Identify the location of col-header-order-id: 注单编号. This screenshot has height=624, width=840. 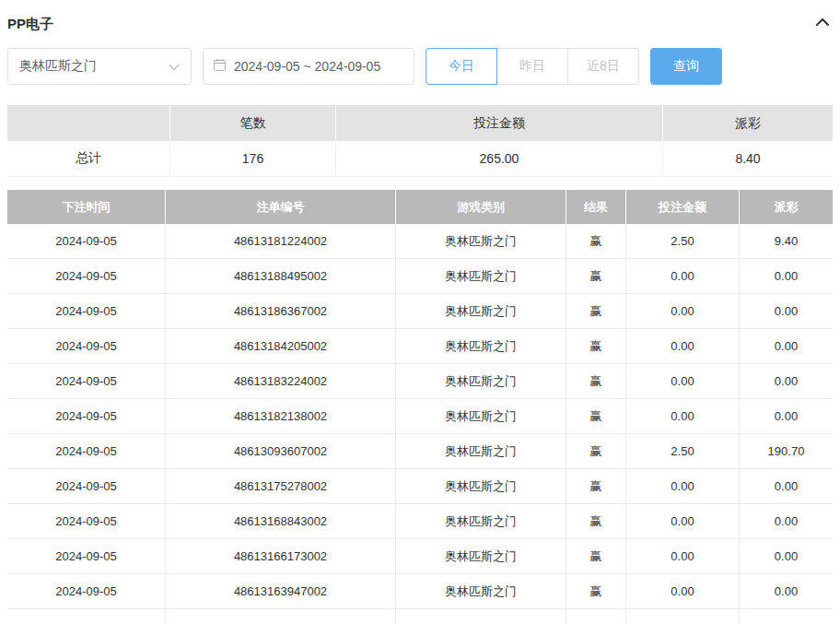
(281, 206).